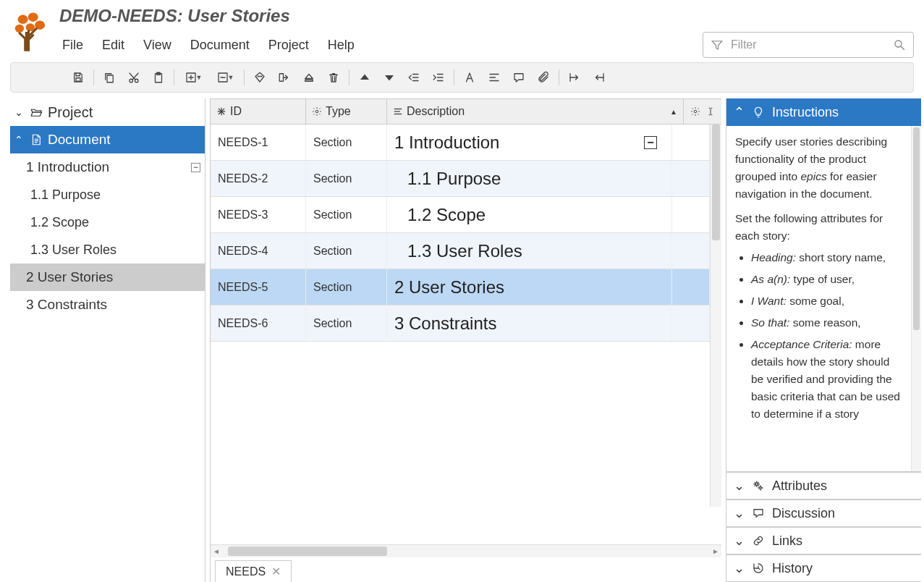 Image resolution: width=924 pixels, height=582 pixels. What do you see at coordinates (107, 140) in the screenshot?
I see `sidebar-document: ⌃ Document` at bounding box center [107, 140].